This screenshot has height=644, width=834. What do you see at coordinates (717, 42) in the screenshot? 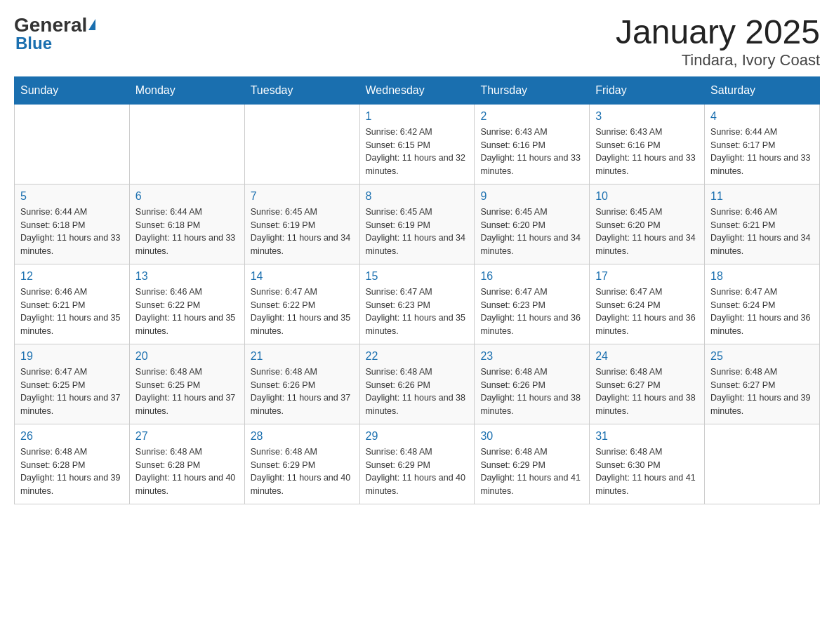
I see `title-block: January 2025 Tindara, Ivory Coast` at bounding box center [717, 42].